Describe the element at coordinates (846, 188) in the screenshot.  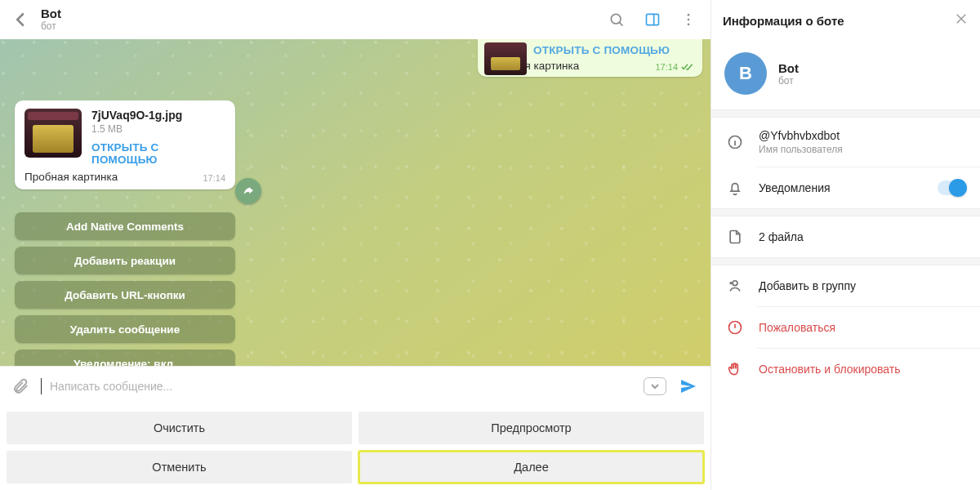
I see `notifications-row: Уведомления` at that location.